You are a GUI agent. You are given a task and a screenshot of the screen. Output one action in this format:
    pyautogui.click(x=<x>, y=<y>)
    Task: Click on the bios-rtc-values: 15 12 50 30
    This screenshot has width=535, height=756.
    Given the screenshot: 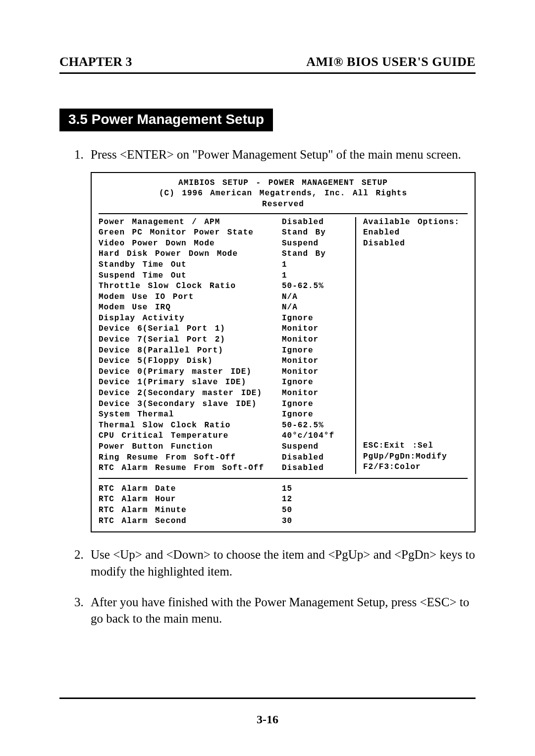 What is the action you would take?
    pyautogui.click(x=319, y=505)
    